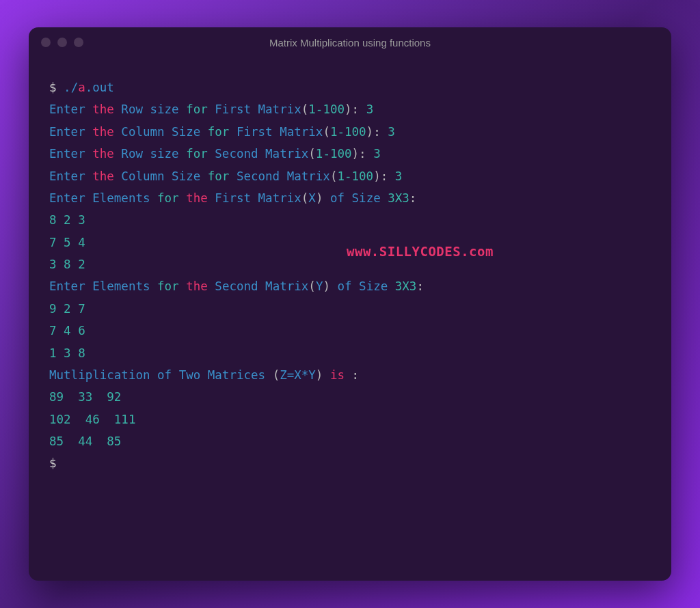  I want to click on output-line: Enter the Column Size for Second Matrix(…, so click(350, 176).